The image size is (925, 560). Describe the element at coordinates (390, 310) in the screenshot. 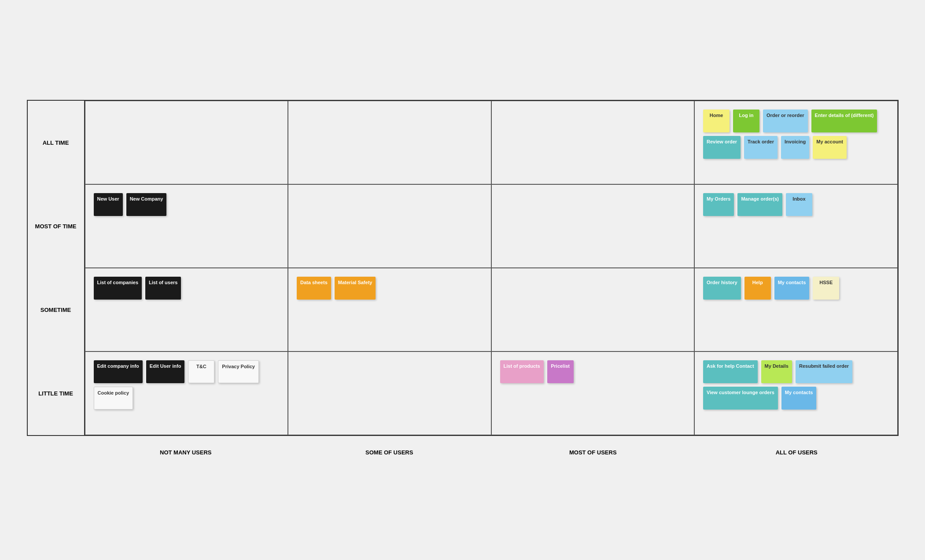

I see `cell-sometime-col1: Data sheetsMaterial Safety` at that location.